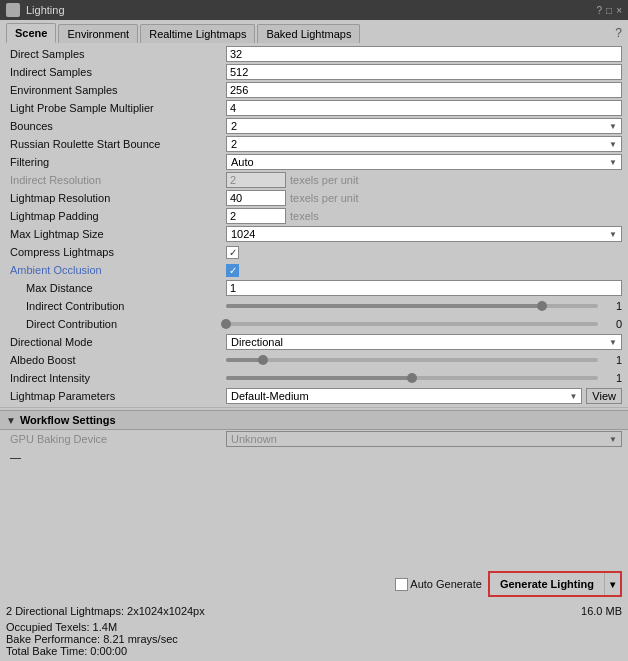 The height and width of the screenshot is (661, 628). I want to click on lightmap-parameters-value-area: Default-Medium ▼ View, so click(424, 396).